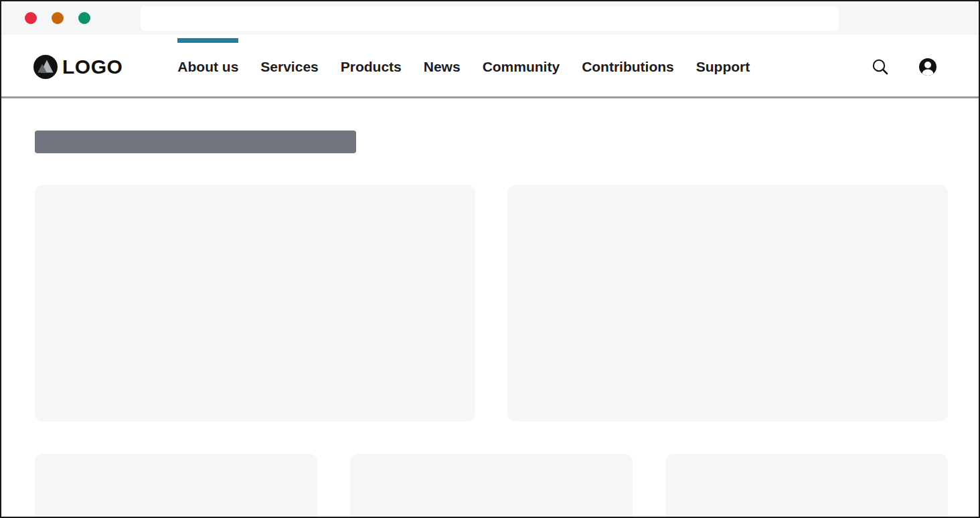 The height and width of the screenshot is (518, 980). Describe the element at coordinates (31, 18) in the screenshot. I see `traffic-light-close-button` at that location.